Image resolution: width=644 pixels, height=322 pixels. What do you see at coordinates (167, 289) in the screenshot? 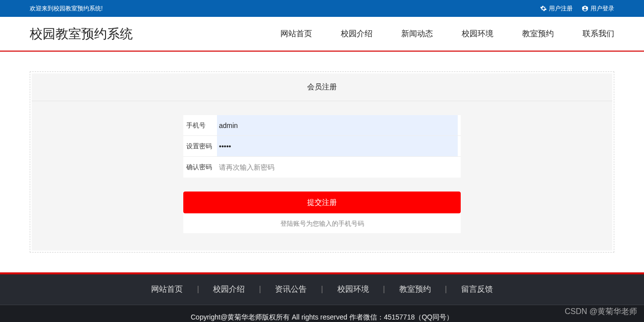
I see `footer-nav-home: 网站首页` at bounding box center [167, 289].